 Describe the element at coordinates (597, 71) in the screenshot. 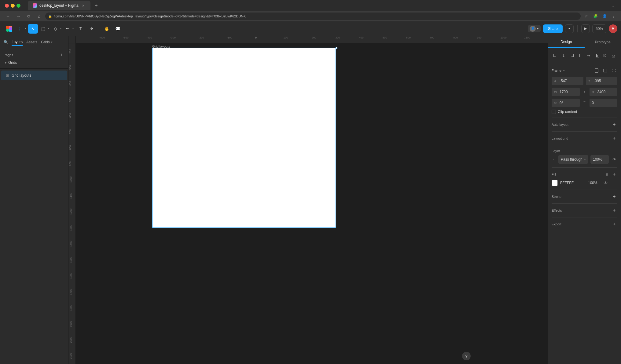

I see `portrait-frame-button` at that location.